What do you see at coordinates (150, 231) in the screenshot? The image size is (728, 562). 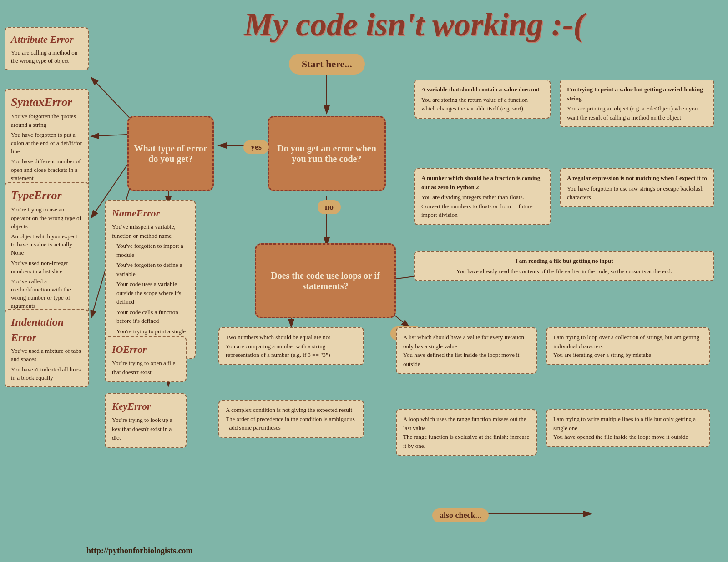 I see `nameerror-item-1: You've misspelt a variable, function or …` at bounding box center [150, 231].